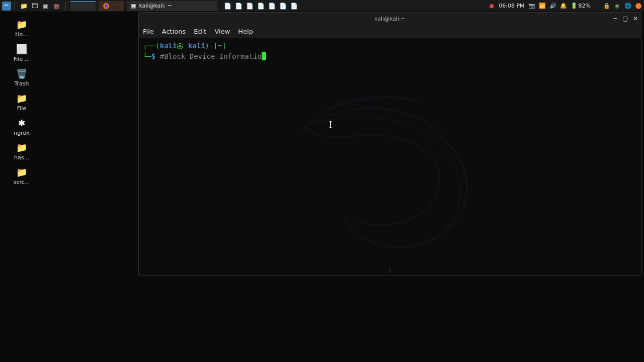 The height and width of the screenshot is (362, 644). Describe the element at coordinates (22, 109) in the screenshot. I see `desktop-icon-label: File` at that location.